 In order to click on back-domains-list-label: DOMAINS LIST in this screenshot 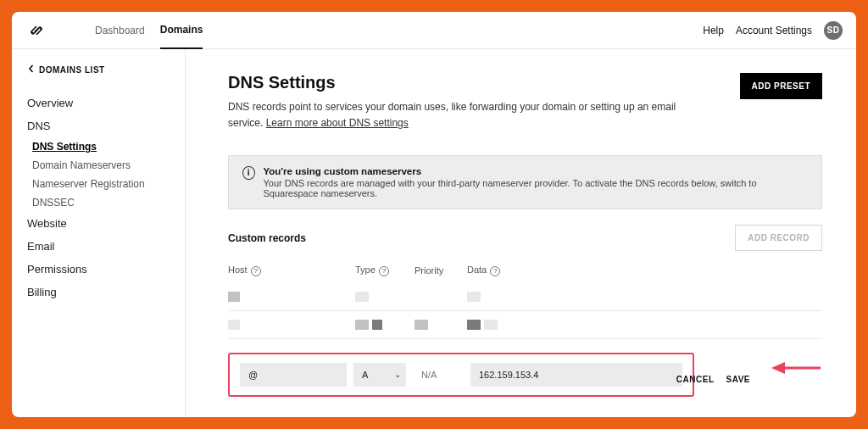, I will do `click(72, 70)`.